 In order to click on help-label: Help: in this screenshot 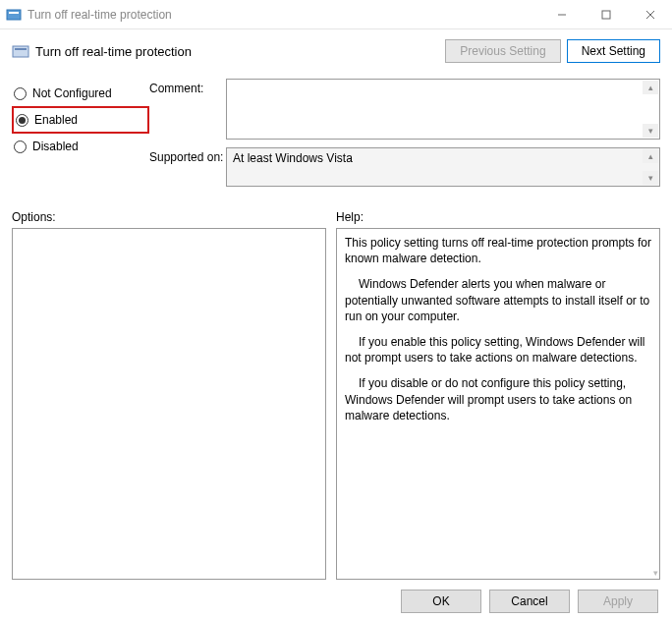, I will do `click(498, 217)`.